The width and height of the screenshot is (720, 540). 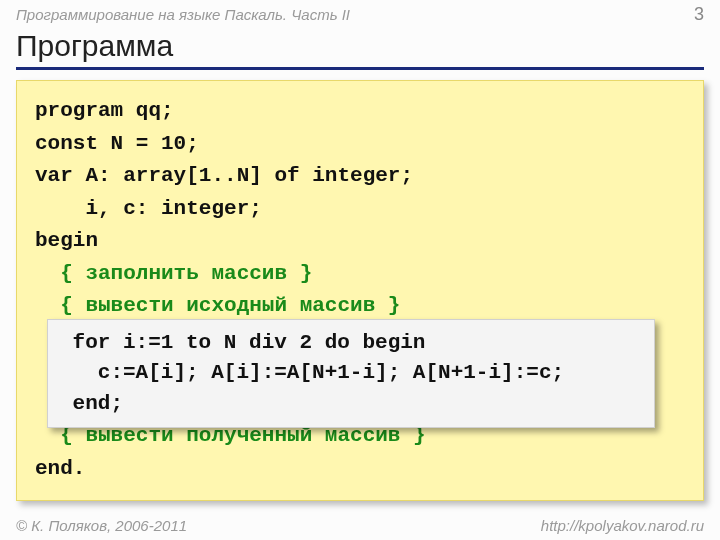 I want to click on code-line: c:=A[i]; A[i]:=A[N+1-i]; A[N+1-i]:=c;, so click(x=351, y=373).